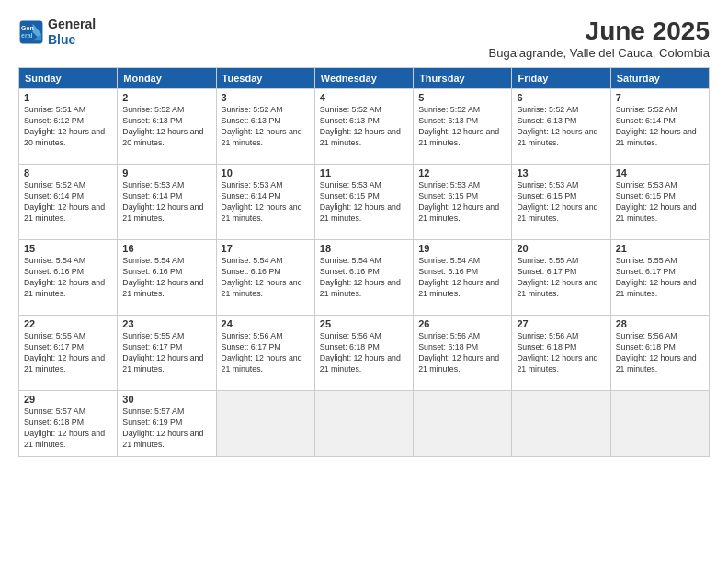 The height and width of the screenshot is (563, 728). I want to click on table-row: 23 Sunrise: 5:55 AM Sunset: 6:17 PM Dayl…, so click(167, 353).